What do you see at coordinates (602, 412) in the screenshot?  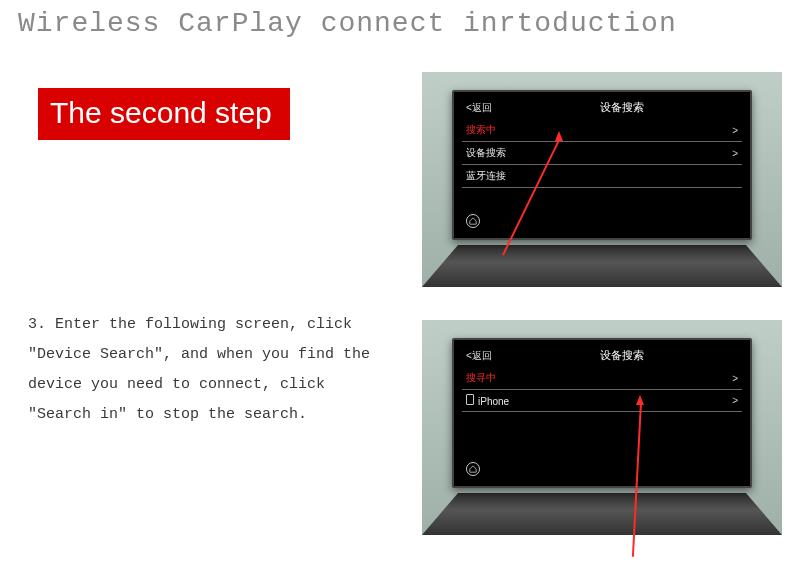 I see `screen-2: <返回 设备搜索 搜寻中 > iPhone >` at bounding box center [602, 412].